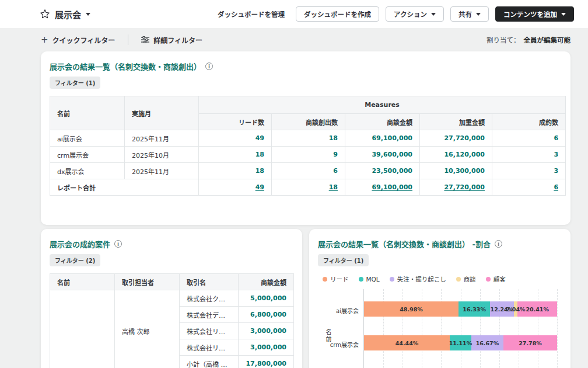 The image size is (588, 368). I want to click on actions-button-label: アクション, so click(411, 14).